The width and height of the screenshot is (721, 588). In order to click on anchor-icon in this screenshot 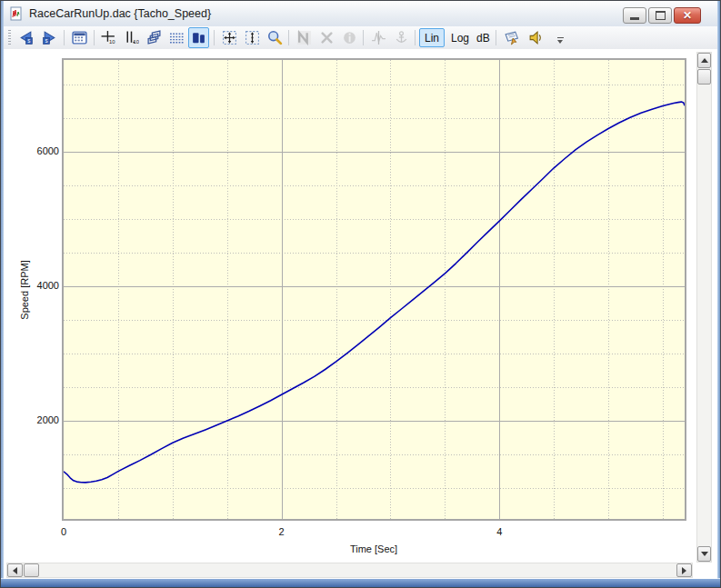, I will do `click(402, 38)`.